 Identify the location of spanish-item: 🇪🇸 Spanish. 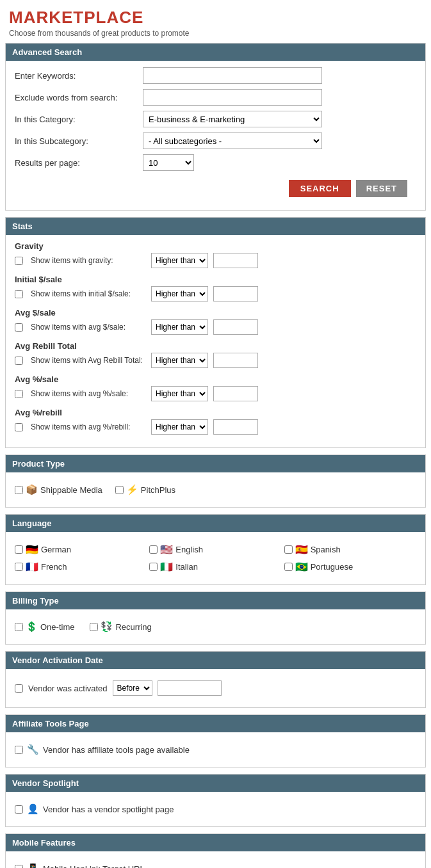
(350, 549).